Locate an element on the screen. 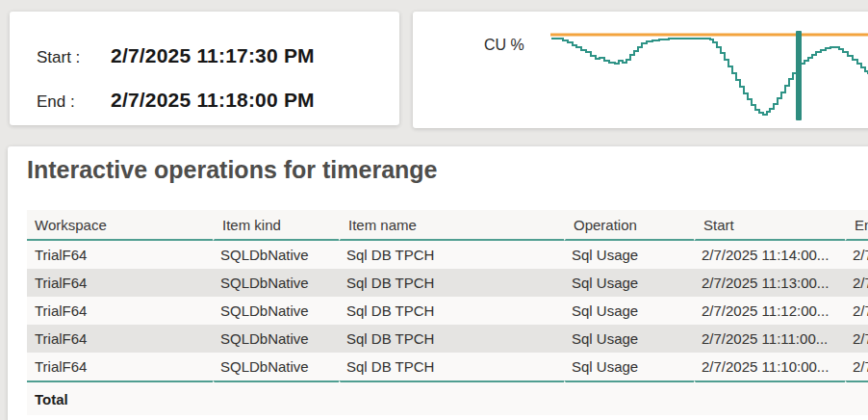 The width and height of the screenshot is (868, 420). start-label: Start : is located at coordinates (73, 58).